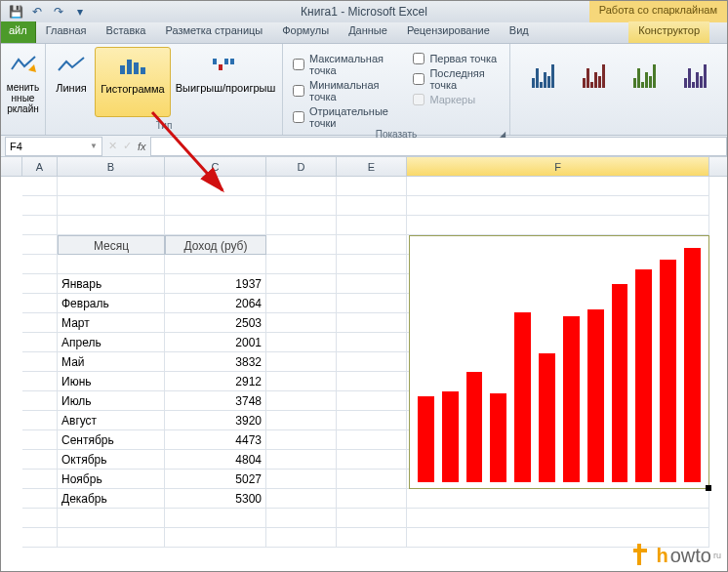  Describe the element at coordinates (19, 32) in the screenshot. I see `file-tab: айл` at that location.